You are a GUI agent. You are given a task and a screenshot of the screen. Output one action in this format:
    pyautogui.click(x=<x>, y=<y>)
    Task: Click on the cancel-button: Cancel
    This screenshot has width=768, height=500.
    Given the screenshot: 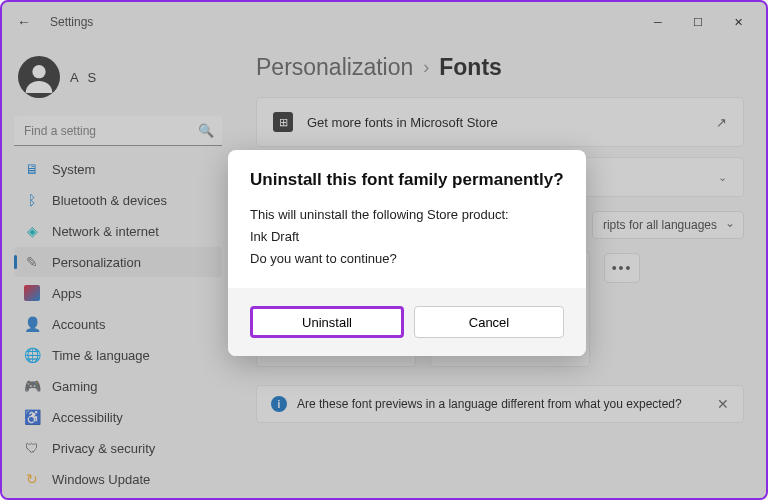 What is the action you would take?
    pyautogui.click(x=489, y=322)
    